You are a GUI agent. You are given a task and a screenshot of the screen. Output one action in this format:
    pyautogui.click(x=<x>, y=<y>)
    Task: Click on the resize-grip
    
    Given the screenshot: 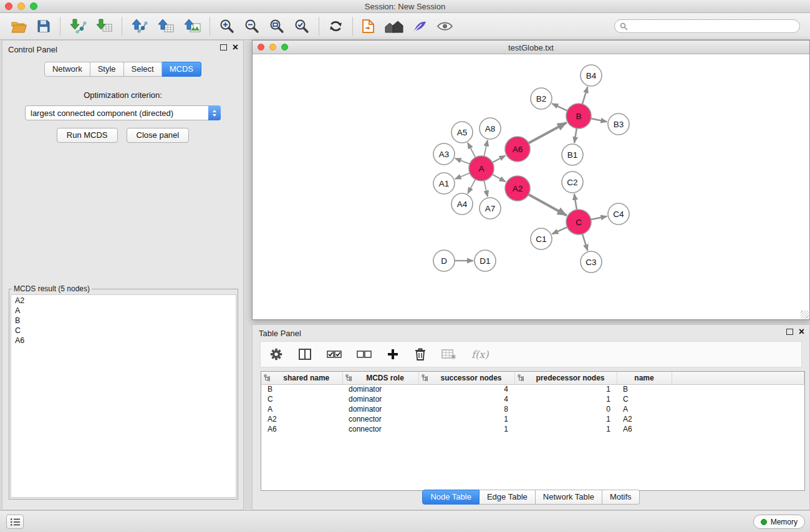 What is the action you would take?
    pyautogui.click(x=804, y=314)
    